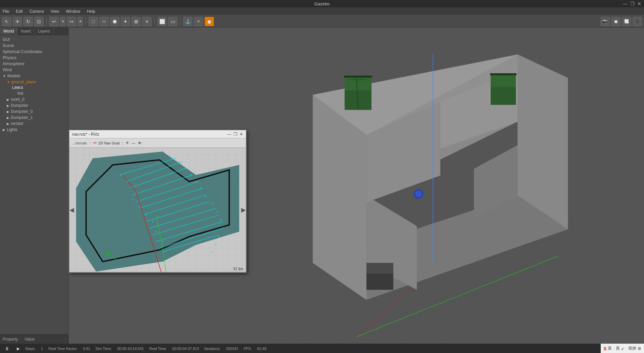 Image resolution: width=644 pixels, height=353 pixels. Describe the element at coordinates (79, 143) in the screenshot. I see `rviz-estimate-item: …stimate` at that location.